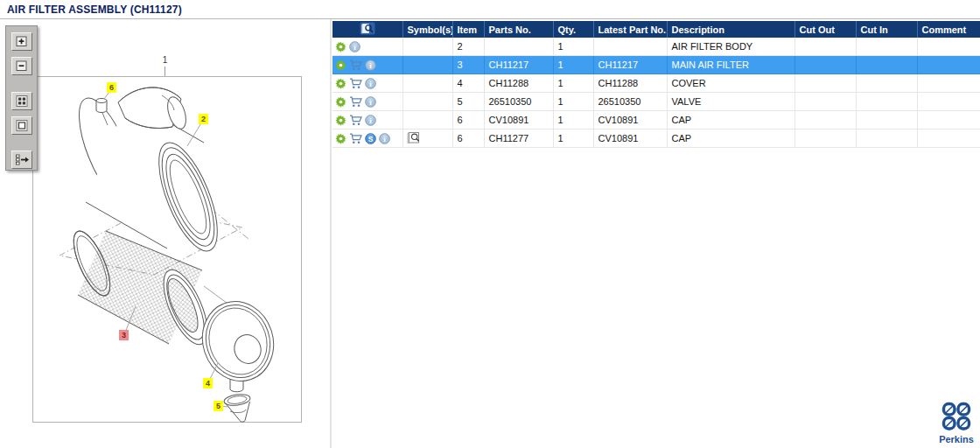 The width and height of the screenshot is (980, 448). Describe the element at coordinates (368, 28) in the screenshot. I see `parts-search-icon` at that location.